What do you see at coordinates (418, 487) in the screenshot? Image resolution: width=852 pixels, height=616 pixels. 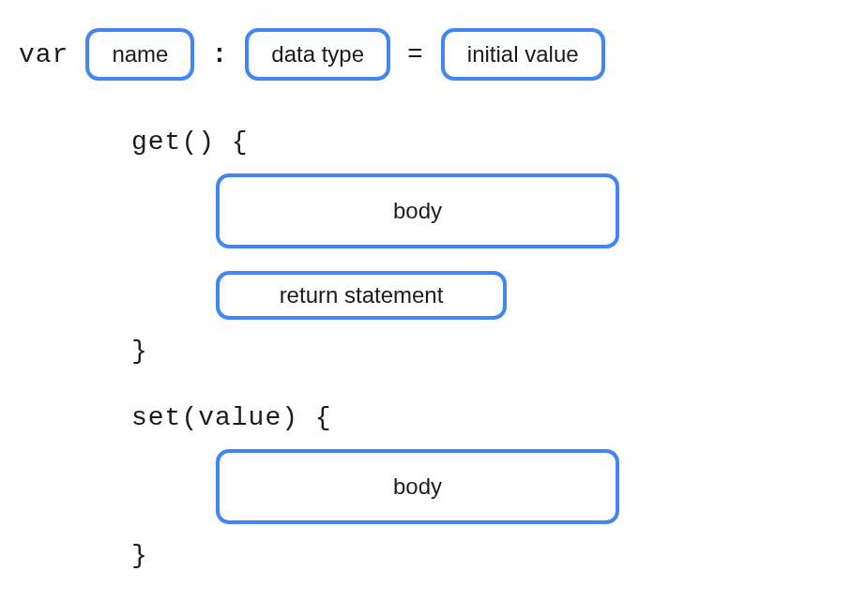 I see `setter-body-placeholder: body` at bounding box center [418, 487].